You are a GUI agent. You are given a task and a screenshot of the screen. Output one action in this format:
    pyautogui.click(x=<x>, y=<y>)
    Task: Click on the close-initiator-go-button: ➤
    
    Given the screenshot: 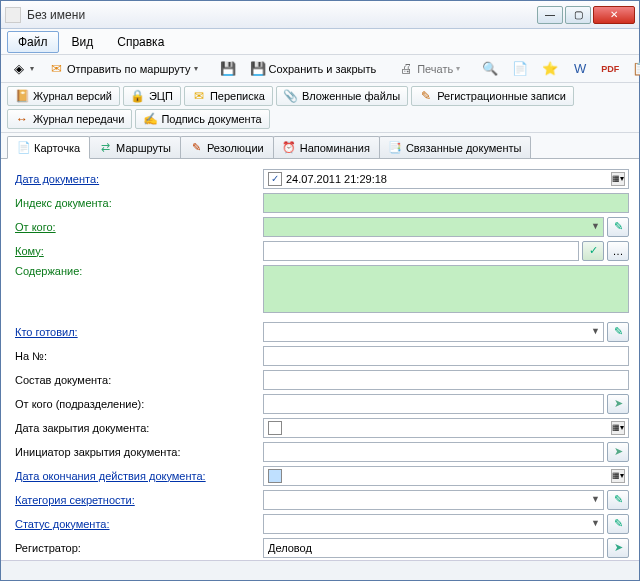 What is the action you would take?
    pyautogui.click(x=618, y=452)
    